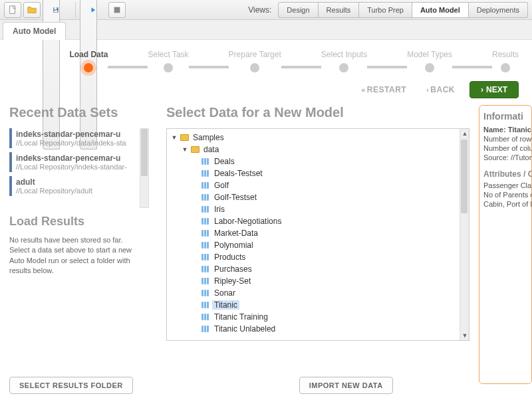 The width and height of the screenshot is (532, 402). I want to click on tree-item-label: data, so click(211, 150).